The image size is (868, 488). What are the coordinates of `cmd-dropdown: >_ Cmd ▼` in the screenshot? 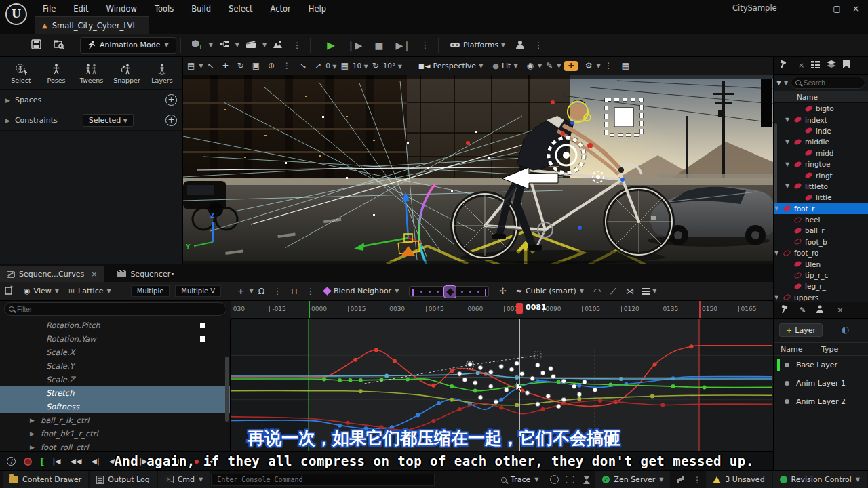 It's located at (184, 480).